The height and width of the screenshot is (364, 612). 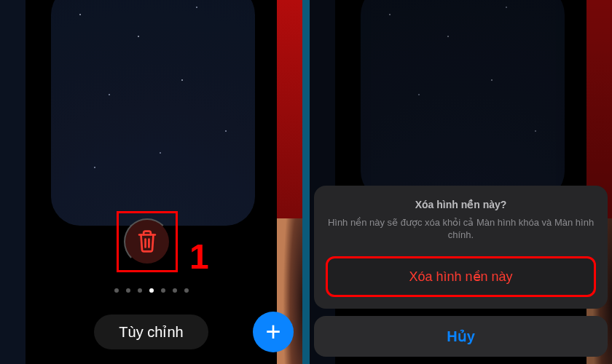 I want to click on bottom-bar: Tùy chỉnh +, so click(x=152, y=332).